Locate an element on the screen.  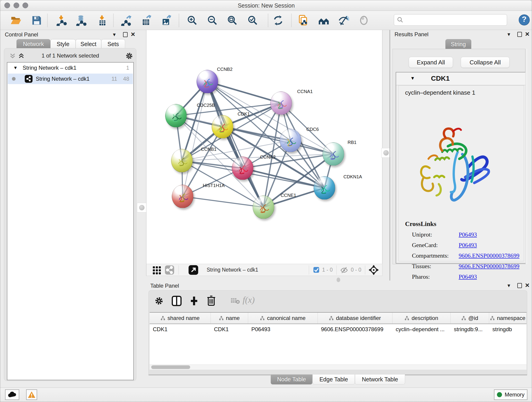
show-all-icon is located at coordinates (364, 20).